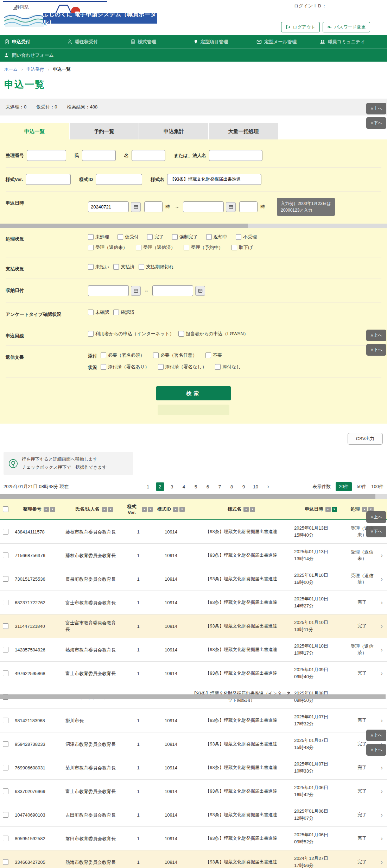 This screenshot has width=387, height=868. What do you see at coordinates (156, 267) in the screenshot?
I see `checkbox-option: 支払期限切れ` at bounding box center [156, 267].